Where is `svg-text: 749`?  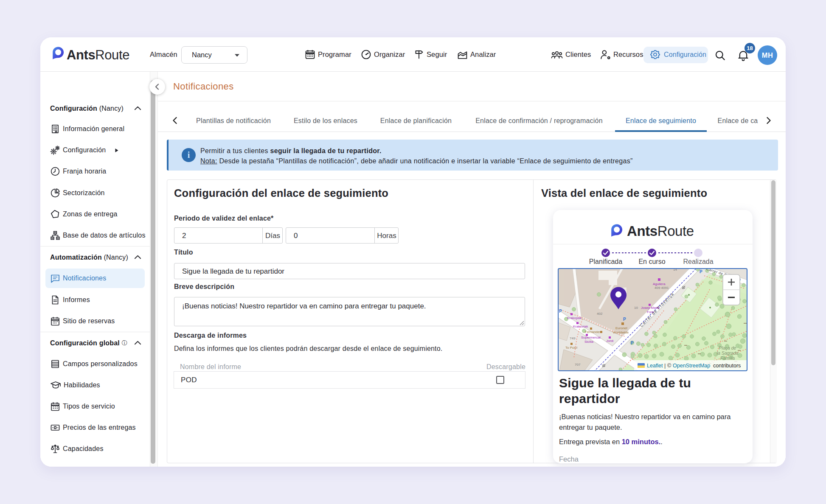
svg-text: 749 is located at coordinates (573, 339).